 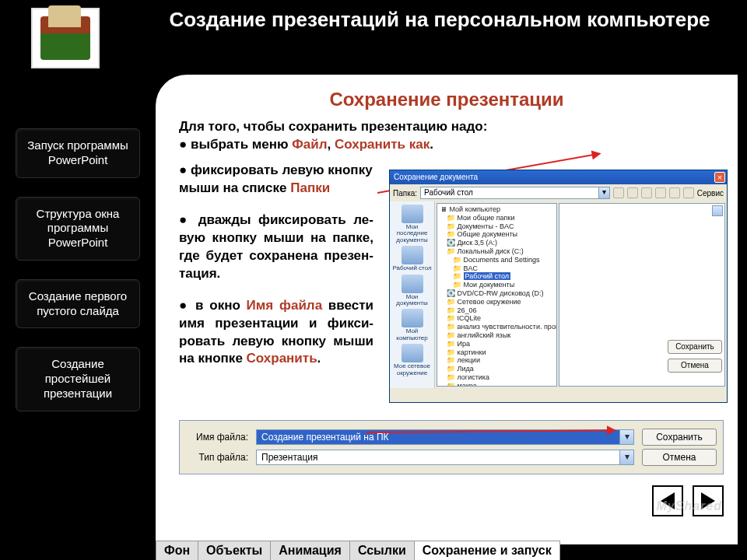 I want to click on tree-item: Documents and Settings, so click(x=496, y=260).